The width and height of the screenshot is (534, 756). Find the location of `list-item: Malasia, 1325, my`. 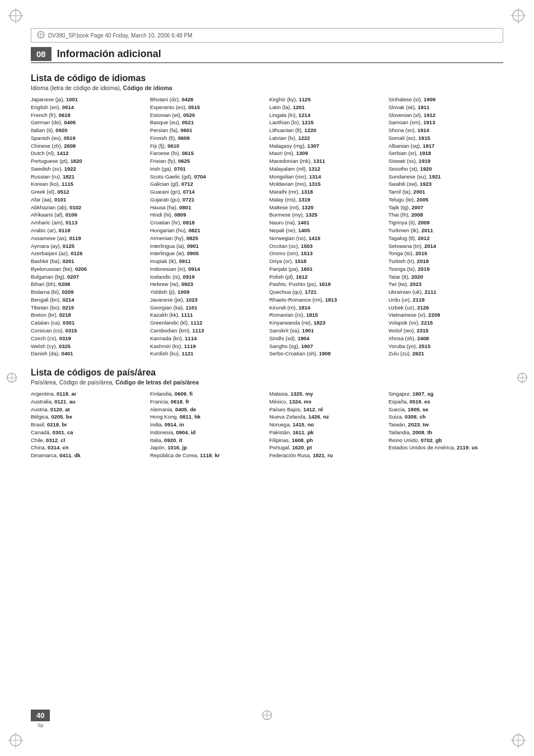

list-item: Malasia, 1325, my is located at coordinates (327, 394).